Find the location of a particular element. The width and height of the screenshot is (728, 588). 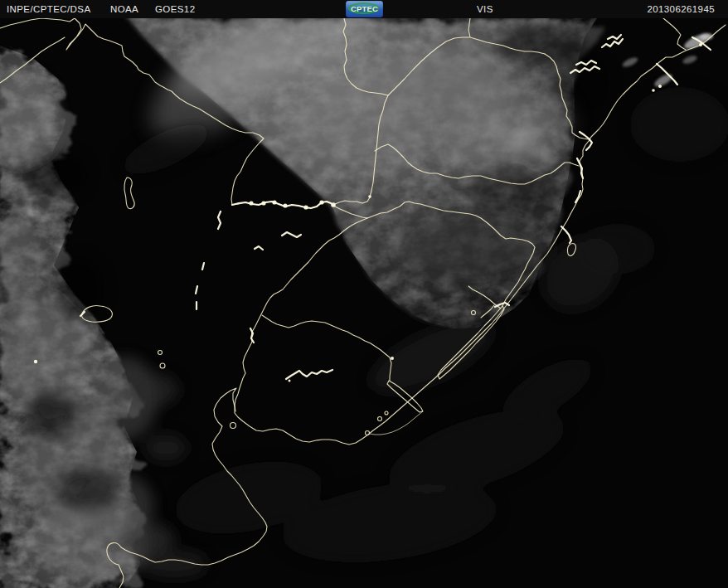

satellite-label: GOES12 is located at coordinates (175, 9).